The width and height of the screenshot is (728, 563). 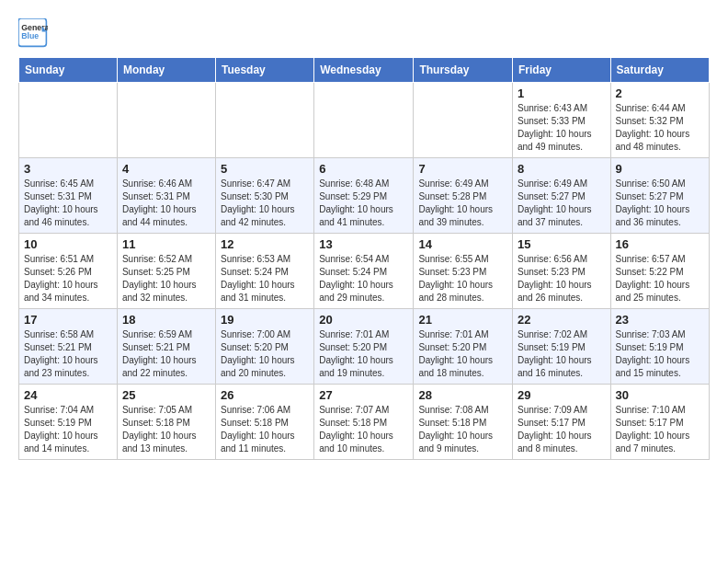 What do you see at coordinates (561, 121) in the screenshot?
I see `calendar-cell: 1Sunrise: 6:43 AM Sunset: 5:33 PM Daylig…` at bounding box center [561, 121].